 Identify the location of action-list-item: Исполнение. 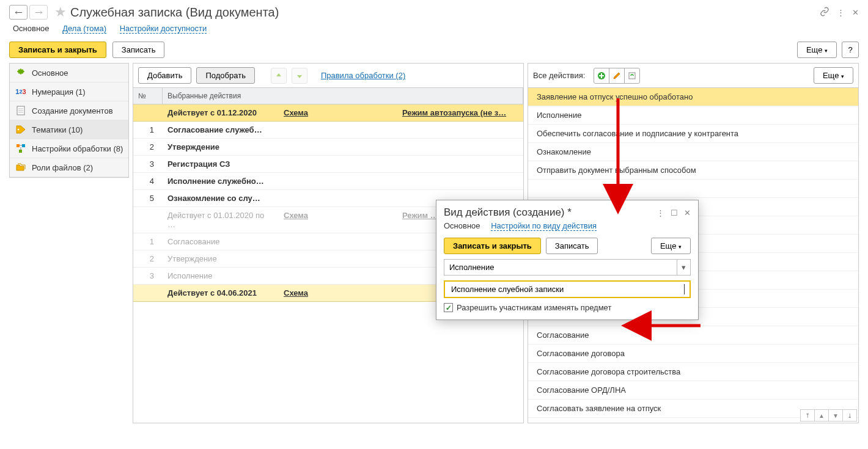
(693, 115).